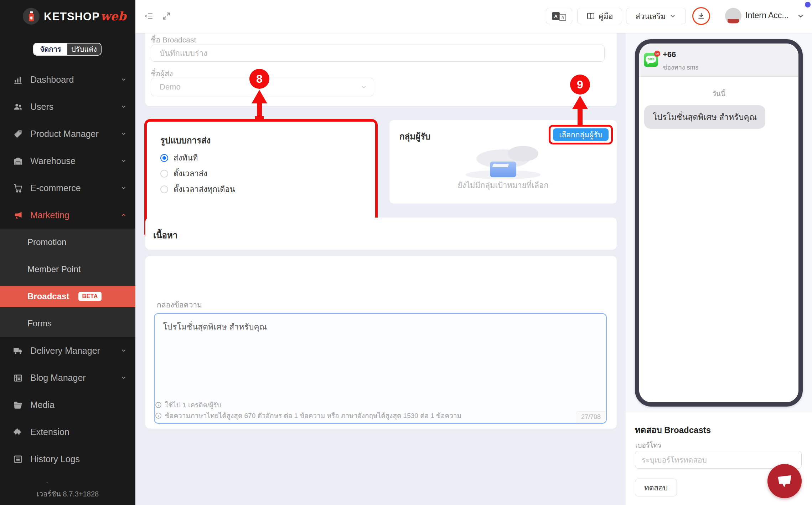 This screenshot has height=505, width=812. I want to click on users-icon, so click(18, 107).